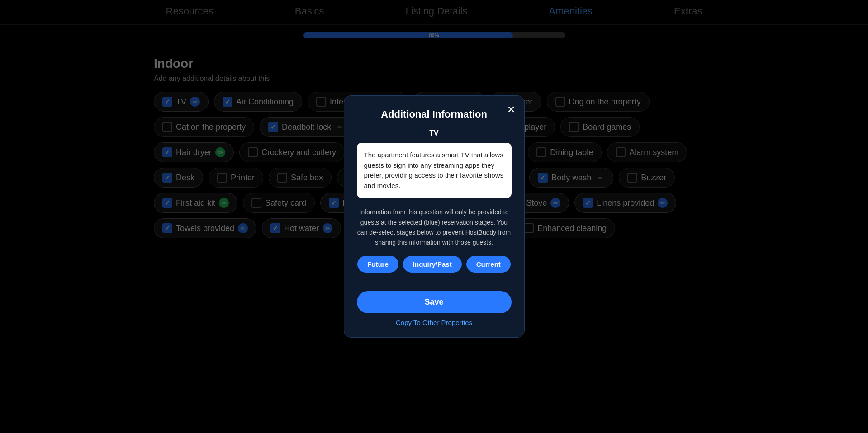 Image resolution: width=868 pixels, height=433 pixels. I want to click on modal-info-text: Information from this question will only…, so click(434, 227).